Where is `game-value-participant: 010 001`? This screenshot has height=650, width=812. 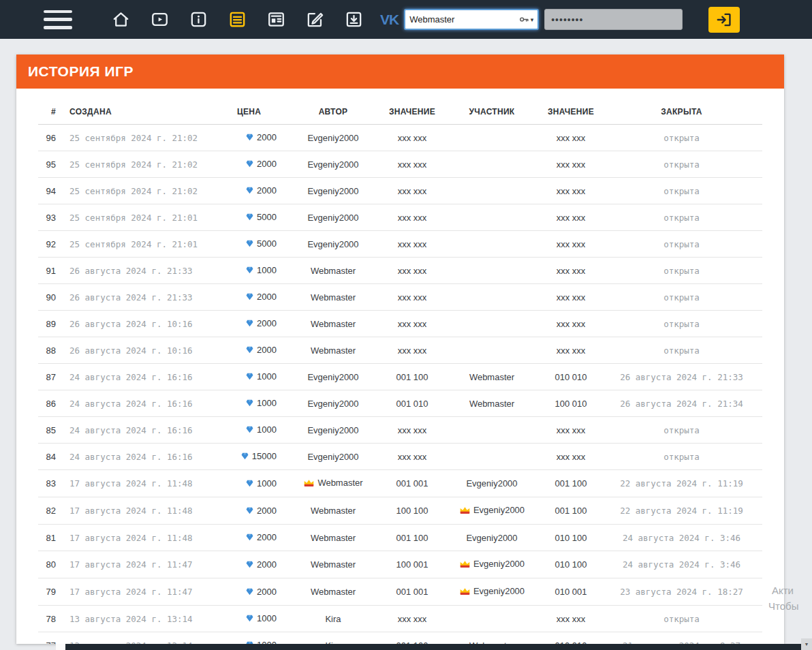
game-value-participant: 010 001 is located at coordinates (571, 592).